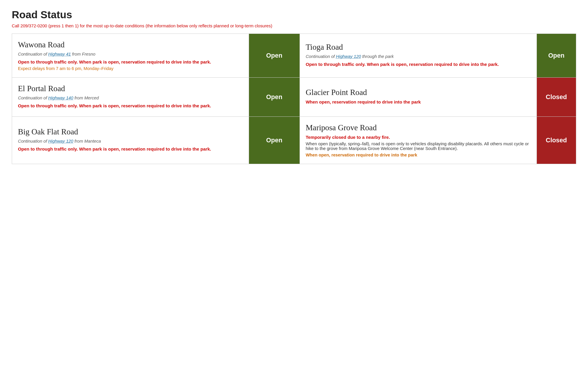  Describe the element at coordinates (131, 132) in the screenshot. I see `road-name: Big Oak Flat Road` at that location.